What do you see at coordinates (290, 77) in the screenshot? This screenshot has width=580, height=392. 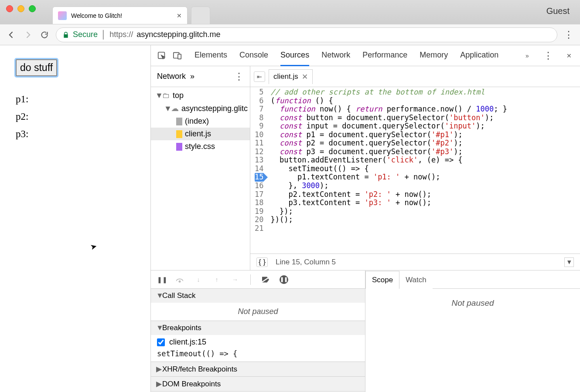 I see `editor-tab-clientjs: client.js ✕` at bounding box center [290, 77].